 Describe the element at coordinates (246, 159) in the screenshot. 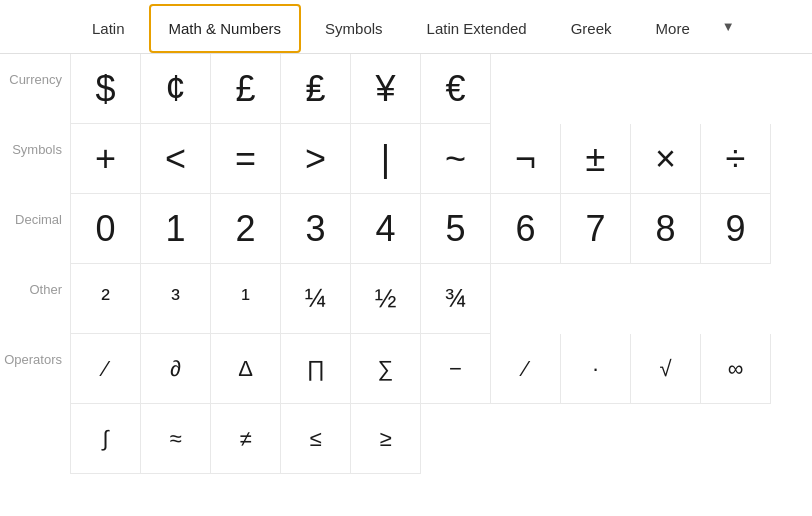

I see `symbol-cell: =` at that location.